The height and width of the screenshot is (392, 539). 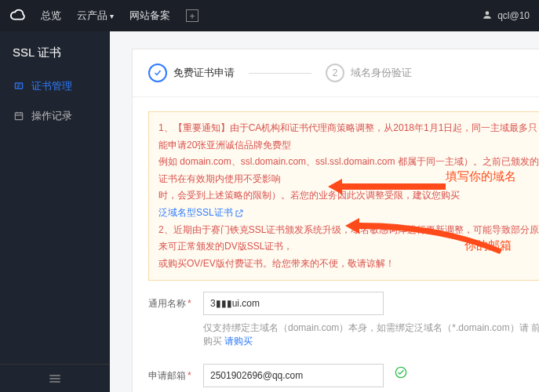 What do you see at coordinates (371, 335) in the screenshot?
I see `domain-hint: 仅支持绑定主域名（domain.com）本身，如需绑定泛域名（*.domain.…` at bounding box center [371, 335].